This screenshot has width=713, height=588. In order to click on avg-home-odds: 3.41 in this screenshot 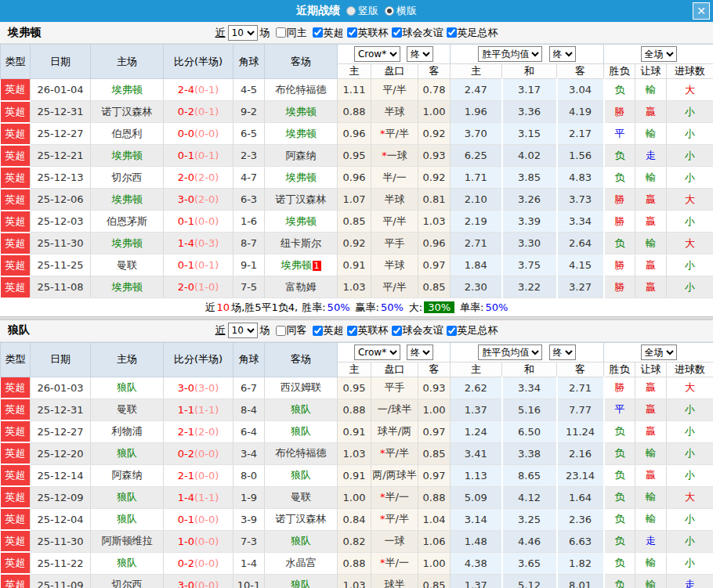, I will do `click(476, 453)`.